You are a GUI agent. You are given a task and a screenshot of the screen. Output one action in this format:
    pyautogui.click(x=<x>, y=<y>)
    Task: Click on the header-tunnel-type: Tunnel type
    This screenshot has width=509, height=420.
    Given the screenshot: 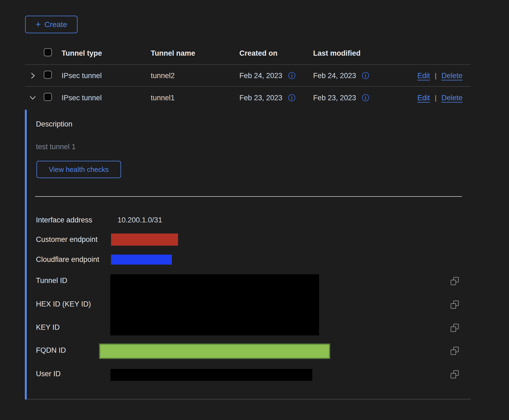 What is the action you would take?
    pyautogui.click(x=82, y=53)
    